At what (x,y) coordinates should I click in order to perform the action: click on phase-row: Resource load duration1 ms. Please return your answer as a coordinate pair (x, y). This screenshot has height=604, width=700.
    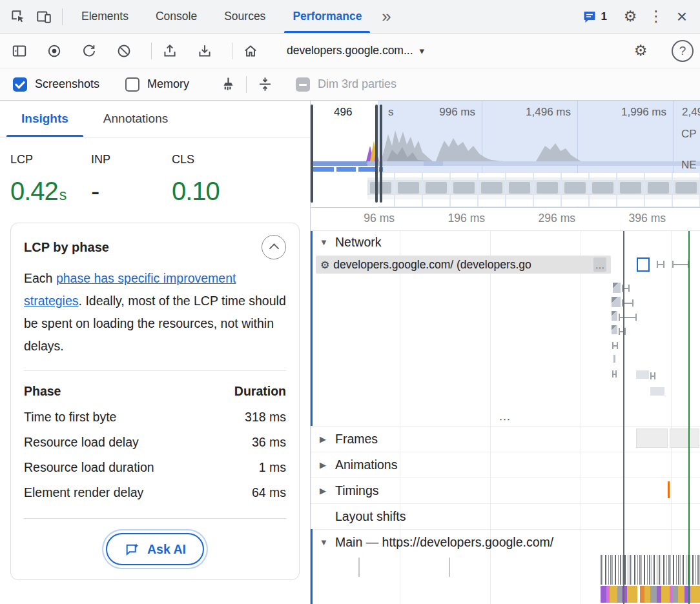
    Looking at the image, I should click on (155, 467).